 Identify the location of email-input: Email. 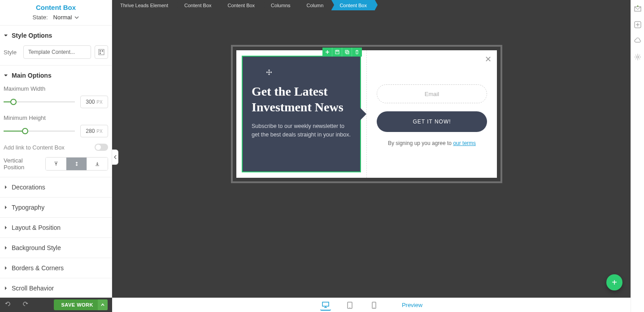
(432, 94).